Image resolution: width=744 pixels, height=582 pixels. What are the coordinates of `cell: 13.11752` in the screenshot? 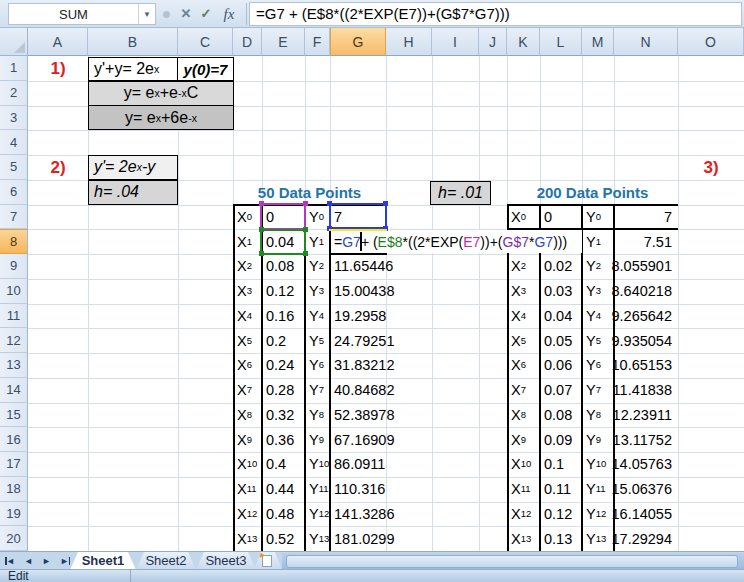 It's located at (646, 440).